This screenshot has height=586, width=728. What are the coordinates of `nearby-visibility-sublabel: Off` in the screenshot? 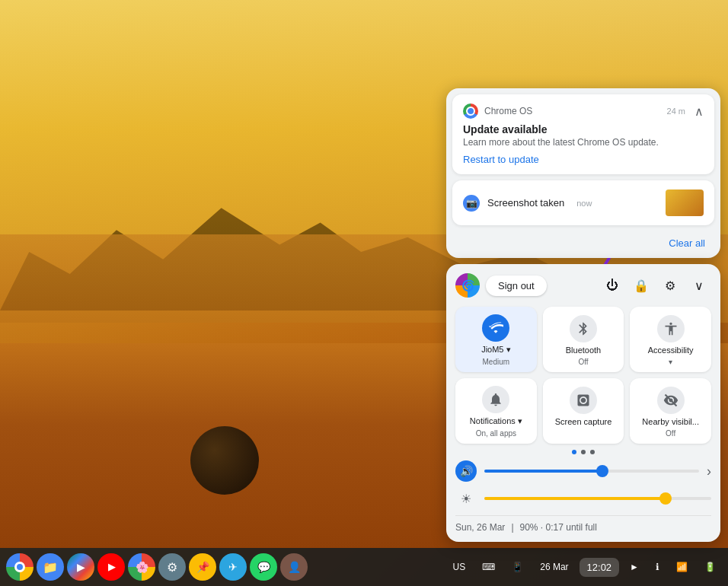 It's located at (670, 434).